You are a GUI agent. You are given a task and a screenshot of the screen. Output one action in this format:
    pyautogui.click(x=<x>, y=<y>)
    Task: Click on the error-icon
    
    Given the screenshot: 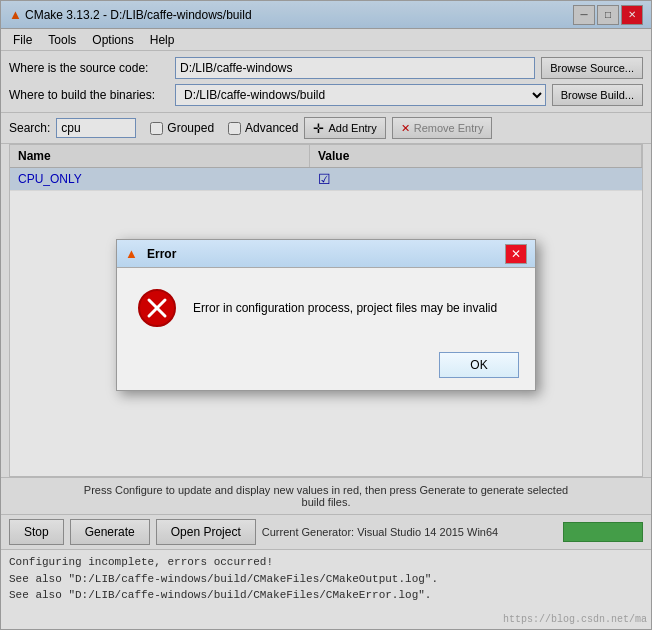 What is the action you would take?
    pyautogui.click(x=157, y=308)
    